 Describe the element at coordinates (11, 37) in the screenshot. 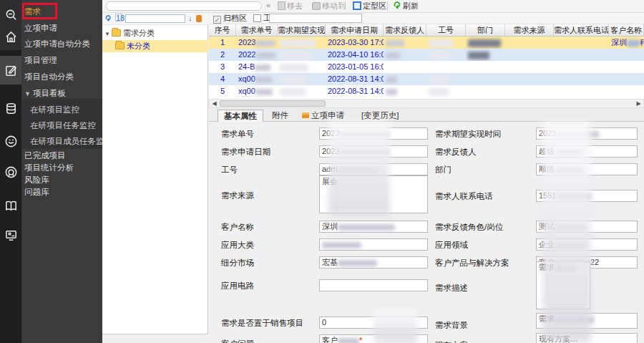

I see `home-icon` at that location.